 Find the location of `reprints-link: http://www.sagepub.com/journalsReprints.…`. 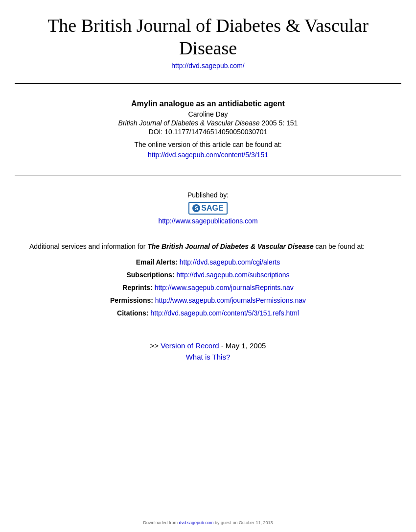

reprints-link: http://www.sagepub.com/journalsReprints.… is located at coordinates (224, 288).